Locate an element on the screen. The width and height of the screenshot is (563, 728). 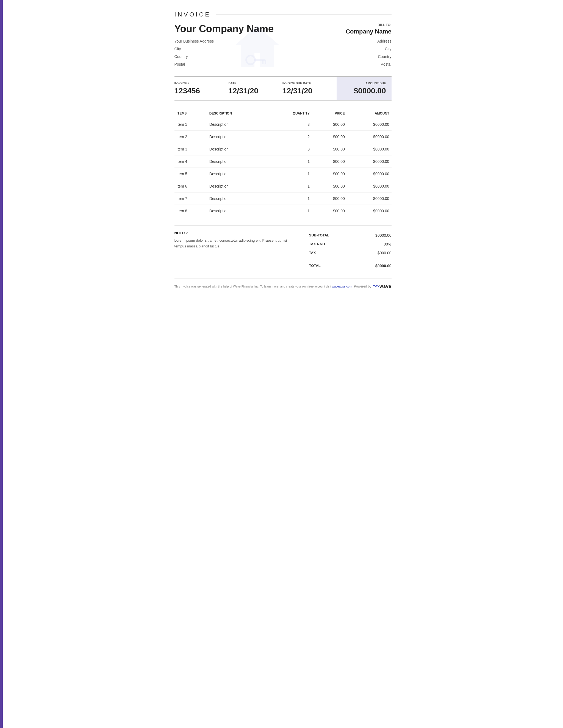
table-row: Item 1 Description 3 $00.00 $0000.00 is located at coordinates (283, 125).